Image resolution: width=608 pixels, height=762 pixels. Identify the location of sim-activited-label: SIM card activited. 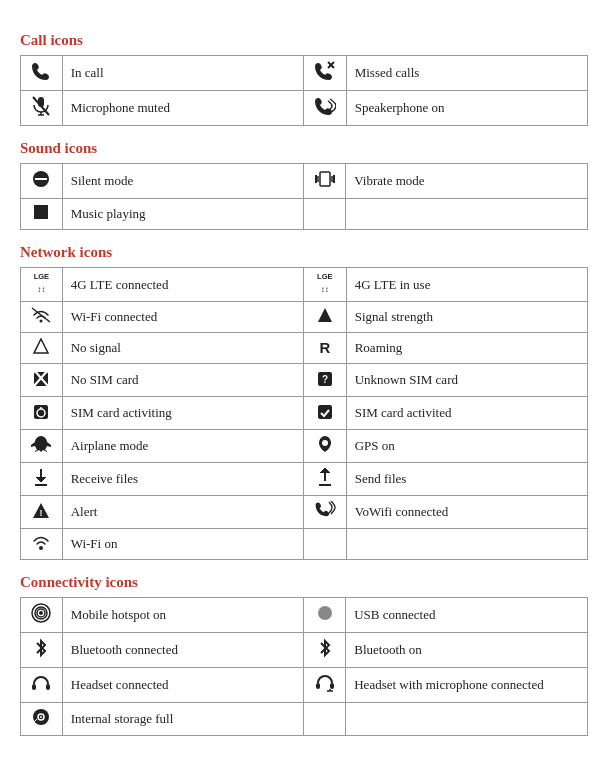
(466, 414).